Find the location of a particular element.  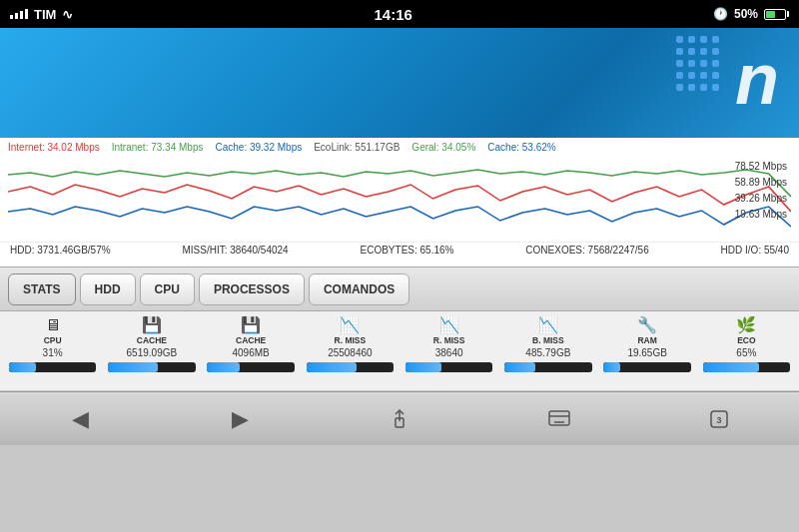

status-right: 🕐 50% is located at coordinates (751, 14).